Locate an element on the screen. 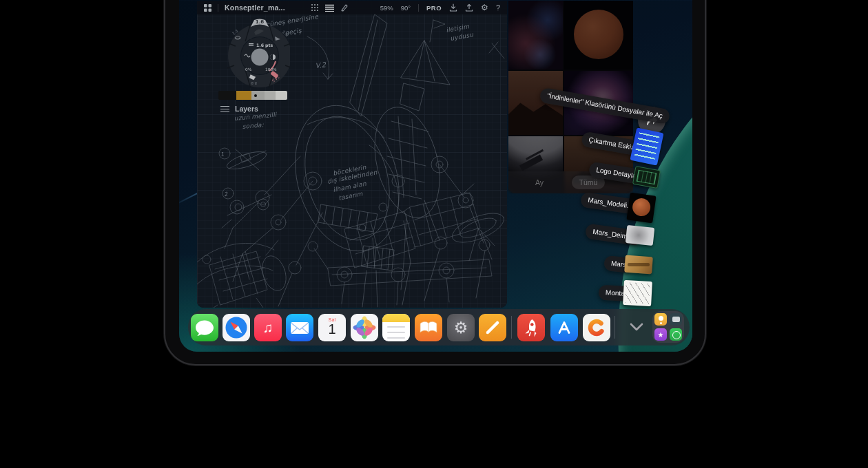 The image size is (868, 468). swatch-light-gray is located at coordinates (270, 95).